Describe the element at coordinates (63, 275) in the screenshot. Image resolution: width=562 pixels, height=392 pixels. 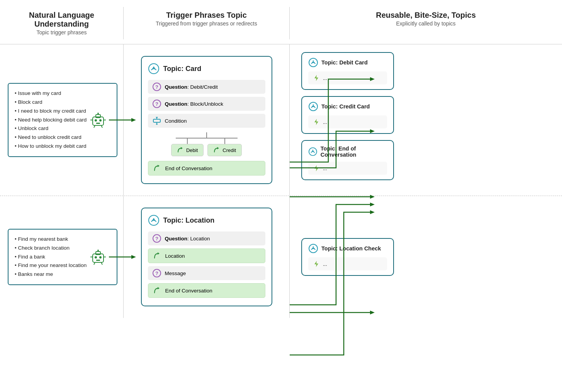
I see `nlu-bottom-phrase-5: • Banks near me` at that location.